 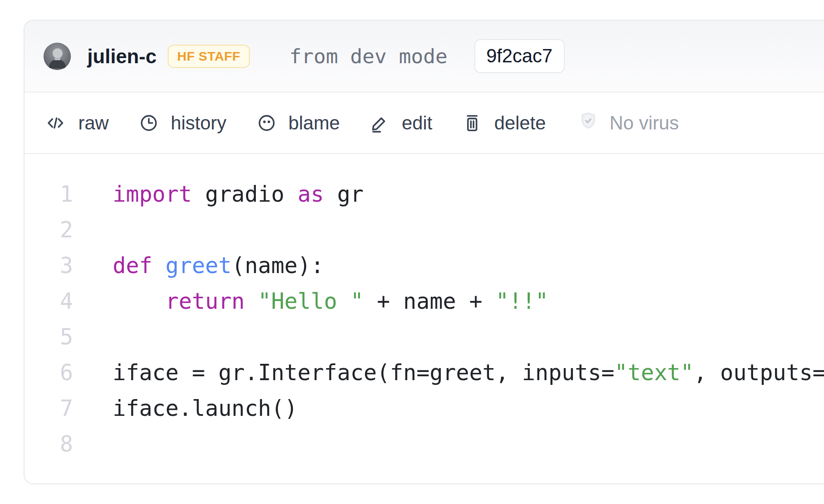 I want to click on delete-button: delete, so click(x=504, y=123).